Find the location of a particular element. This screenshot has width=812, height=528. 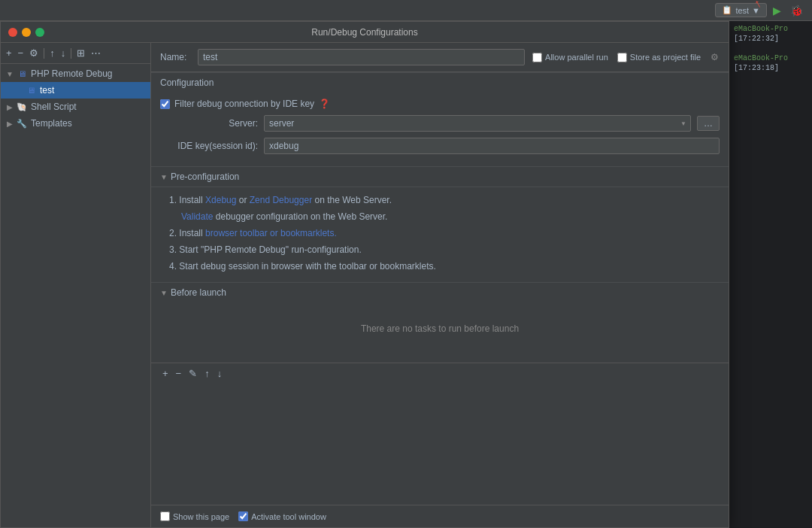

server-more-button: … is located at coordinates (708, 123).